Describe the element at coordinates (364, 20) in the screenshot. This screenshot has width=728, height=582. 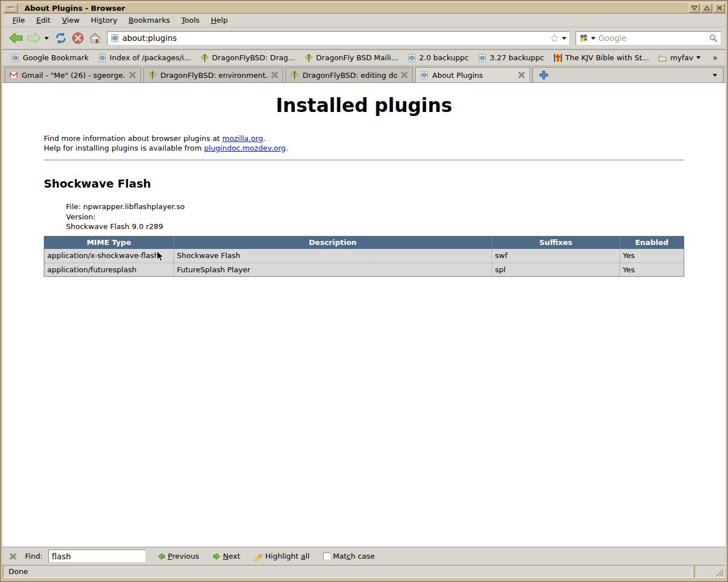
I see `menu-bar: File Edit View History Bookmarks Tools H…` at that location.